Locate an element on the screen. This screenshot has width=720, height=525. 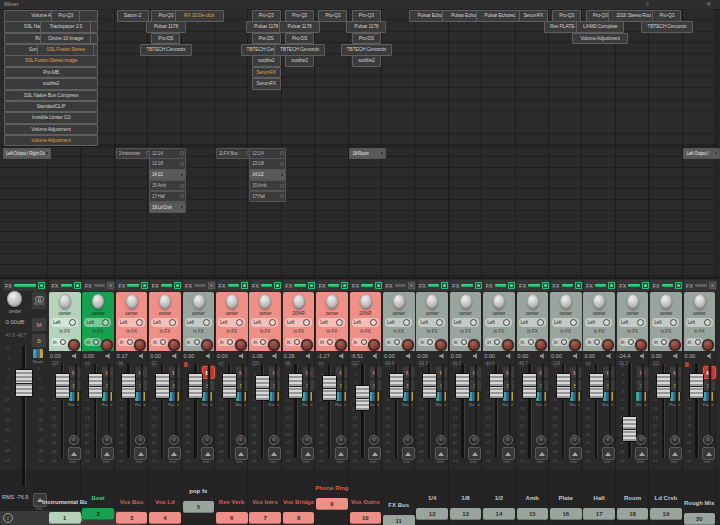
track-number: 13 is located at coordinates (466, 514).